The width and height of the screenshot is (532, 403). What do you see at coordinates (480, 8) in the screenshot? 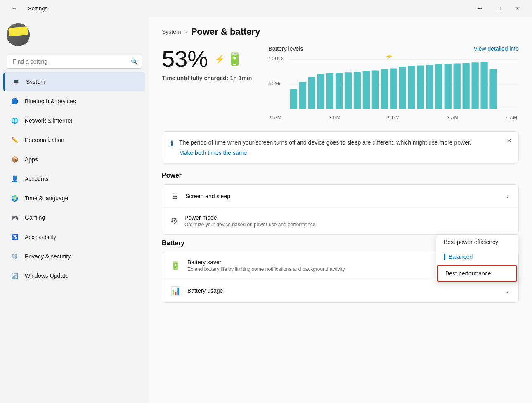
I see `minimize-button: ─` at bounding box center [480, 8].